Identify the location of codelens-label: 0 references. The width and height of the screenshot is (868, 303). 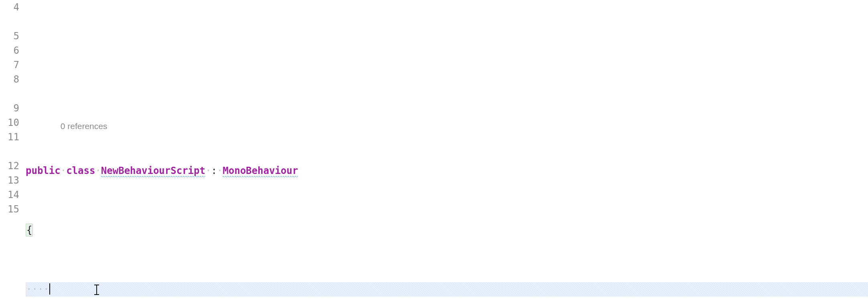
(84, 126).